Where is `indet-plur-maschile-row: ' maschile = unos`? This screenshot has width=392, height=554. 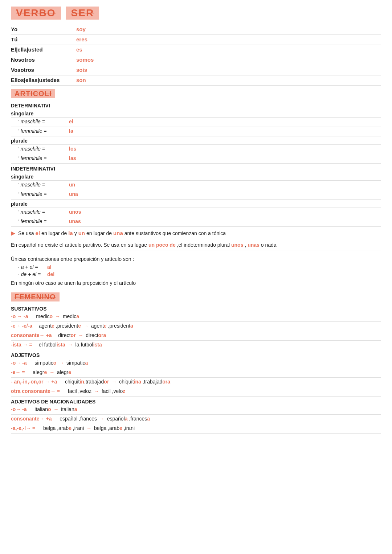 indet-plur-maschile-row: ' maschile = unos is located at coordinates (196, 213).